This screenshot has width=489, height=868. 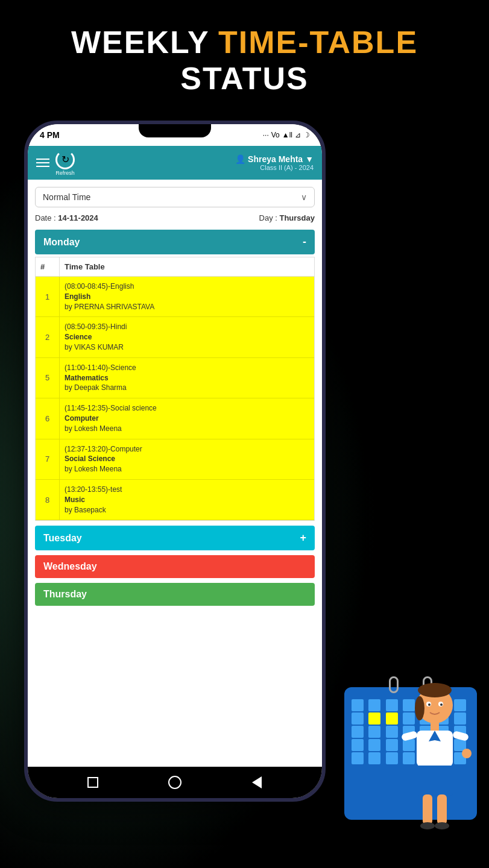 I want to click on row-num-2: 2, so click(x=48, y=337).